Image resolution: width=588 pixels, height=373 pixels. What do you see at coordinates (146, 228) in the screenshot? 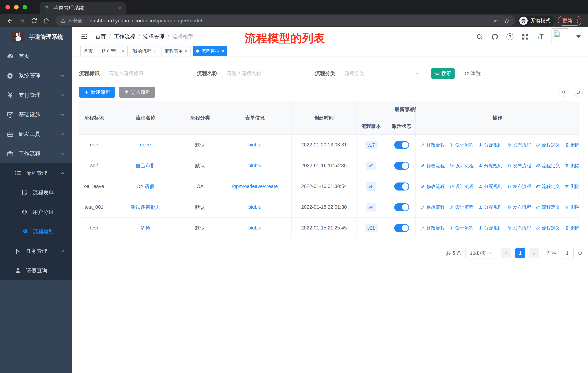
I see `cell-process-name-link: 滔博` at bounding box center [146, 228].